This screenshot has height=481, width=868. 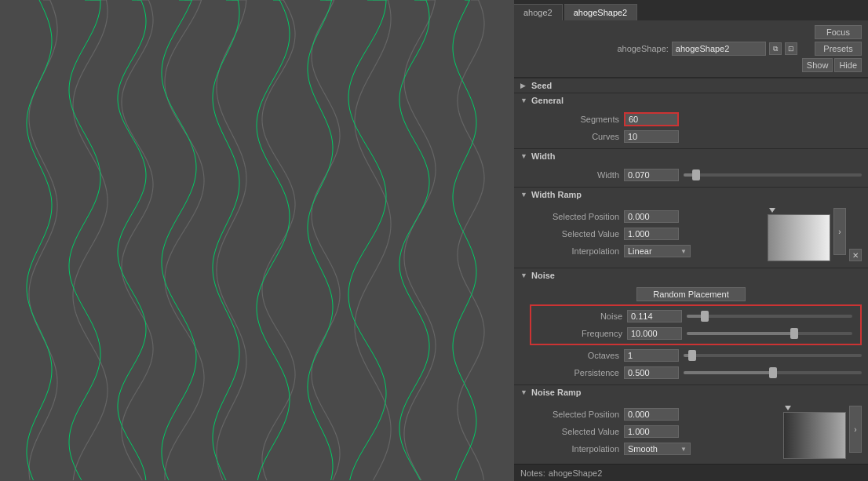 What do you see at coordinates (772, 373) in the screenshot?
I see `persistence-slider` at bounding box center [772, 373].